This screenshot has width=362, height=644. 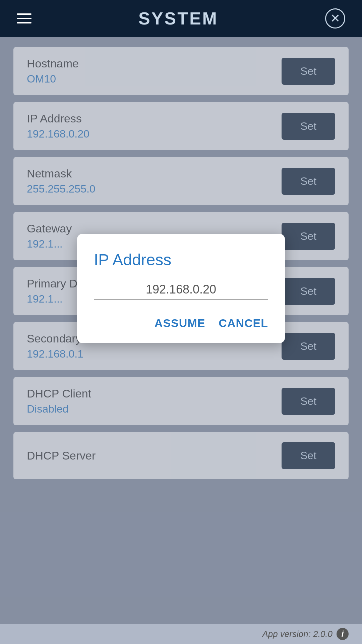 I want to click on modal-input-wrapper, so click(x=181, y=291).